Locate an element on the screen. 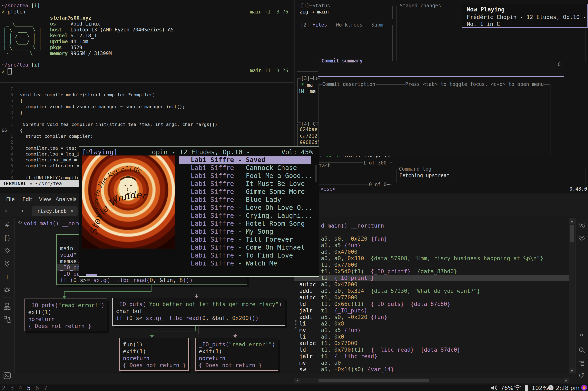 The height and width of the screenshot is (391, 588). notification-title: Now Playing is located at coordinates (485, 9).